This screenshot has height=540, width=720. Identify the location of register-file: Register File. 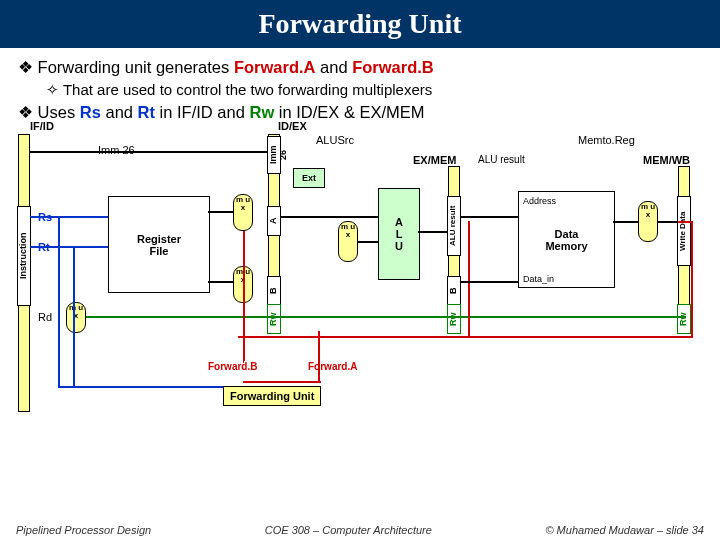
(159, 244).